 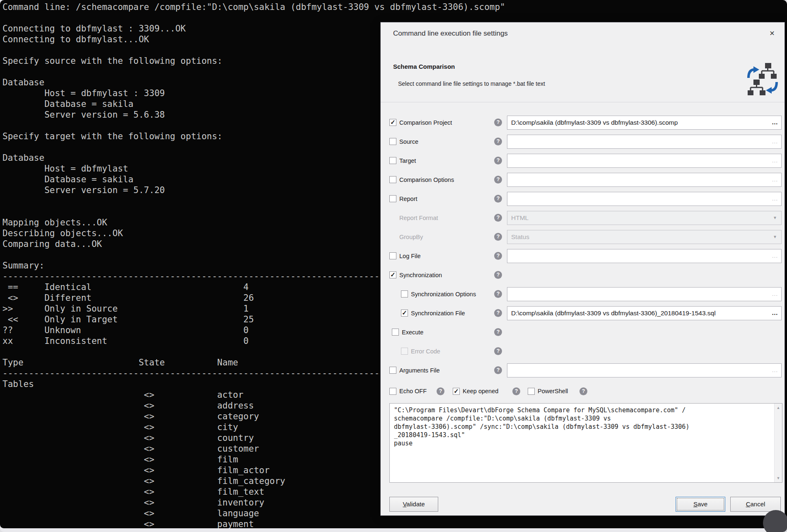 I want to click on groupby-label: GroupBy, so click(x=411, y=237).